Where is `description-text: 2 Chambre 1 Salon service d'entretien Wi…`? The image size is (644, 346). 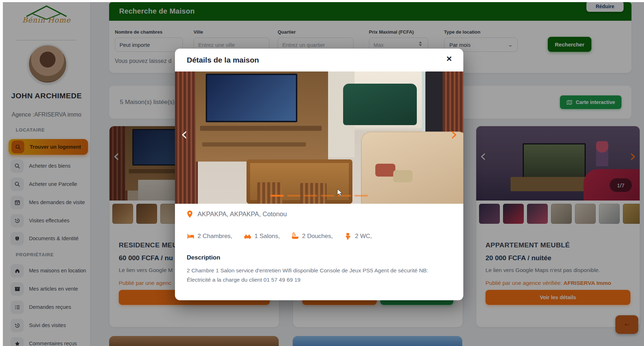
description-text: 2 Chambre 1 Salon service d'entretien Wi… is located at coordinates (312, 275).